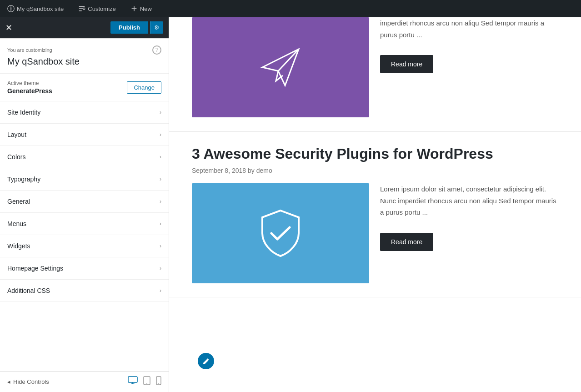 The width and height of the screenshot is (581, 392). What do you see at coordinates (85, 135) in the screenshot?
I see `nav-item-layout: Layout ›` at bounding box center [85, 135].